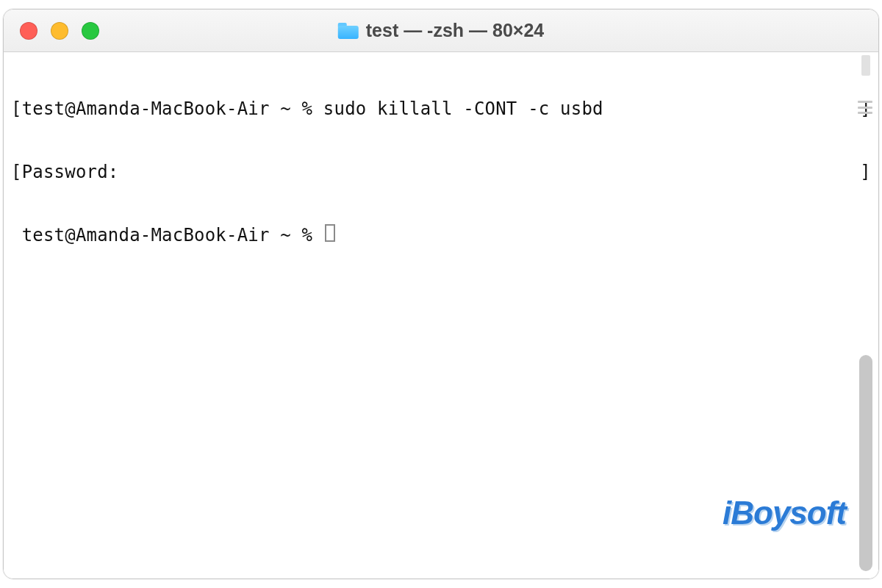 The width and height of the screenshot is (882, 588). What do you see at coordinates (330, 233) in the screenshot?
I see `cursor-icon` at bounding box center [330, 233].